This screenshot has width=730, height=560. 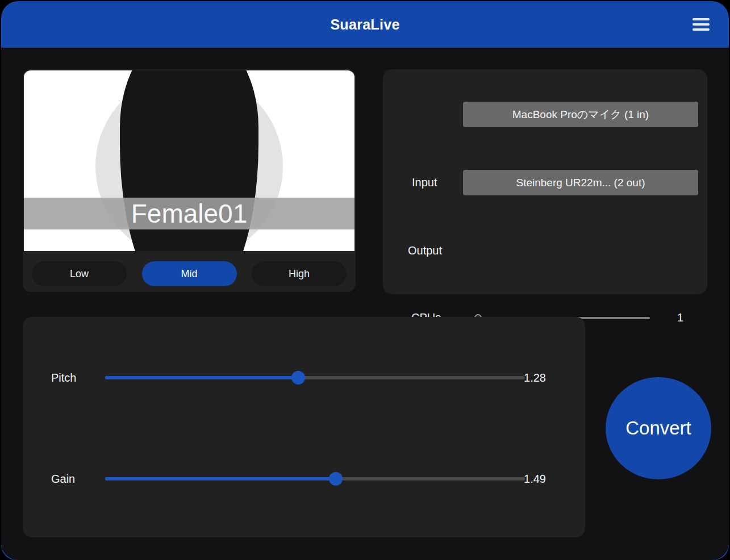 I want to click on range-button-mid: Mid, so click(x=190, y=274).